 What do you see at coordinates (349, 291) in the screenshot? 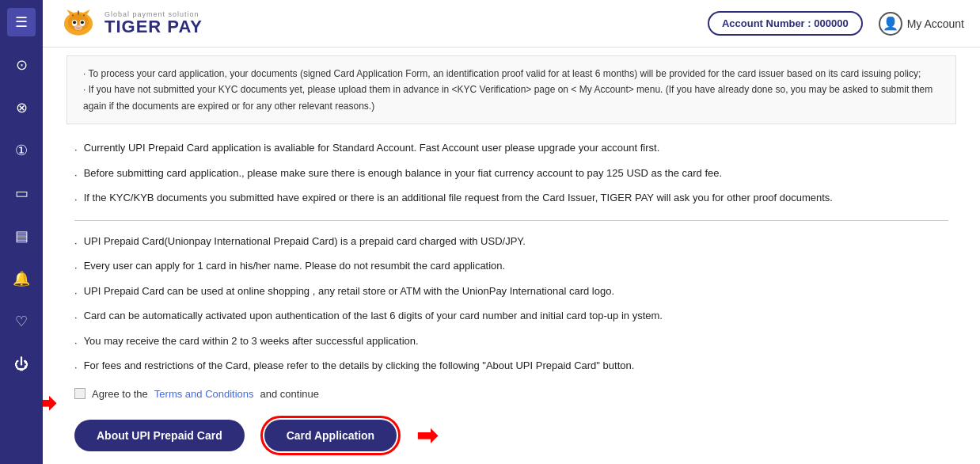
I see `info-text: UPI Prepaid Card can be used at online s…` at bounding box center [349, 291].